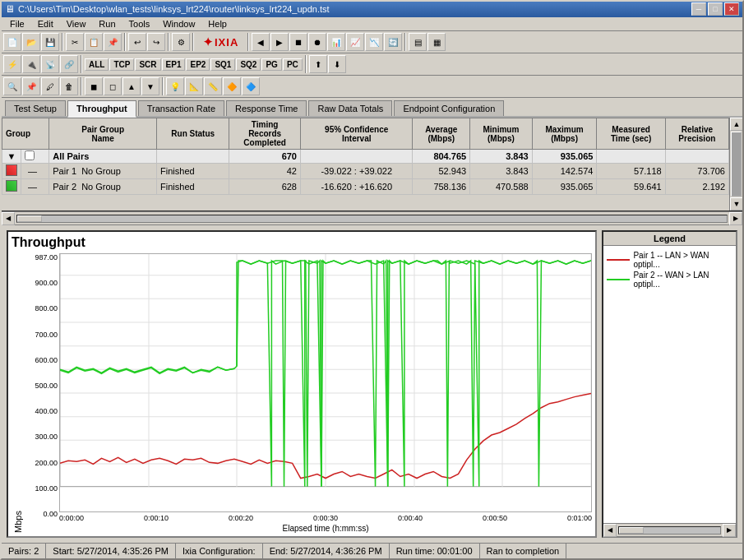  Describe the element at coordinates (217, 24) in the screenshot. I see `menu-help: Help` at that location.